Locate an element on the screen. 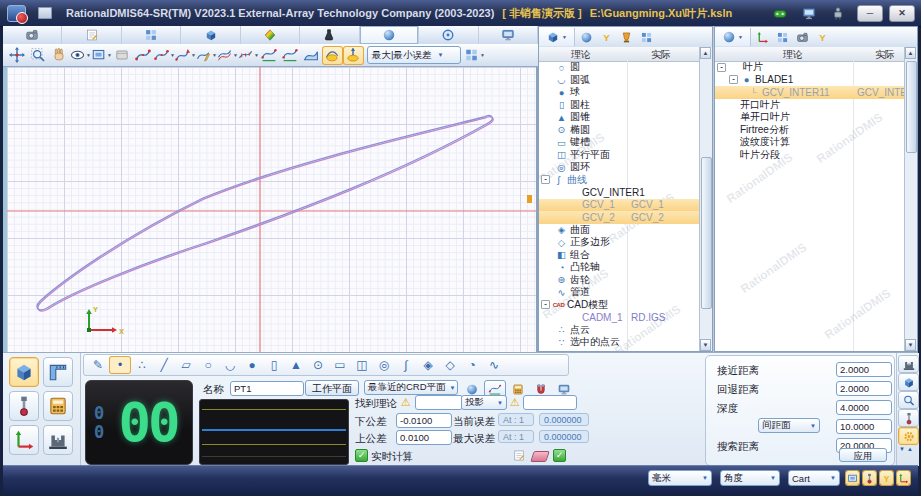 The image size is (921, 496). tree-item: GCV_1 GCV_1 is located at coordinates (620, 206).